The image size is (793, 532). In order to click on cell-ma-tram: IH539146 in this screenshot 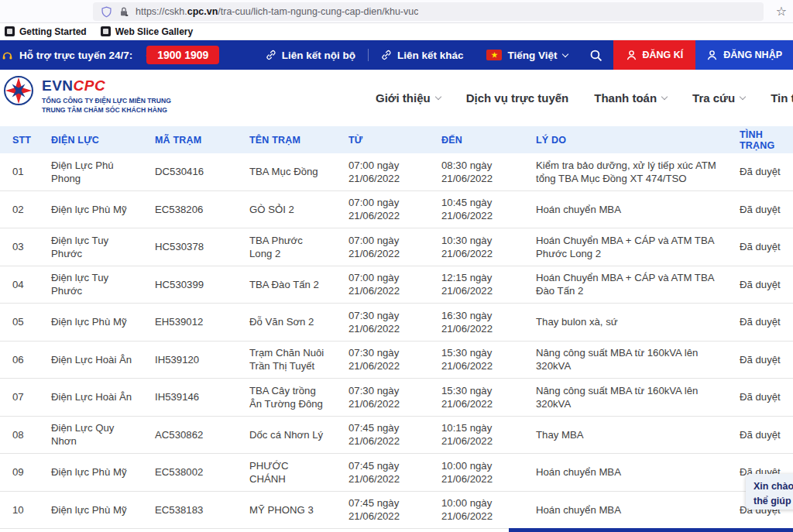, I will do `click(194, 396)`.